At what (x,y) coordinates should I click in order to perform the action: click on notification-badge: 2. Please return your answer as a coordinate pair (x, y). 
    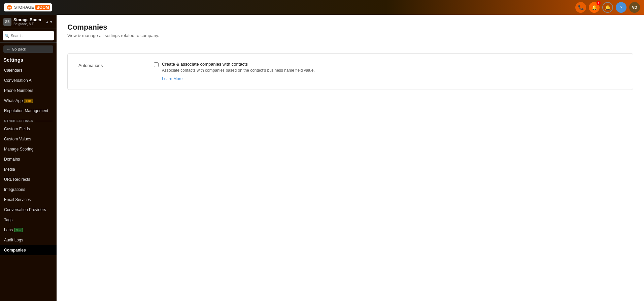
    Looking at the image, I should click on (599, 3).